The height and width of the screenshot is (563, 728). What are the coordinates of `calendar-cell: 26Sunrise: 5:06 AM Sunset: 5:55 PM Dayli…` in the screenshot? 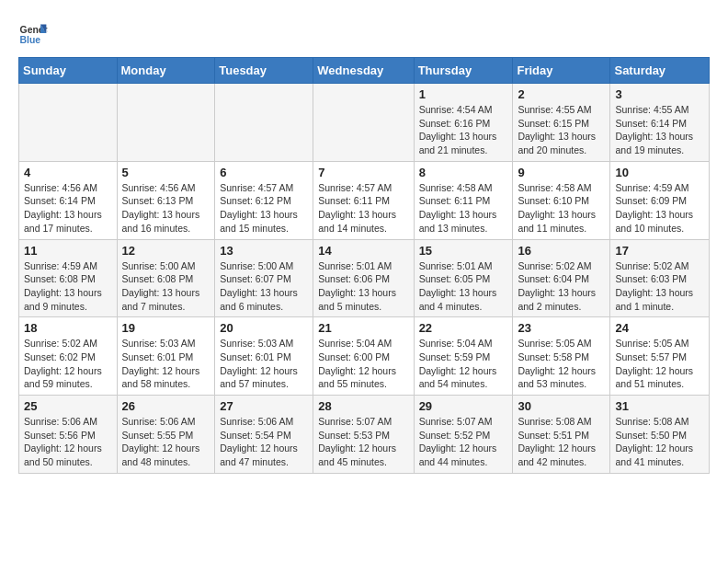 It's located at (165, 434).